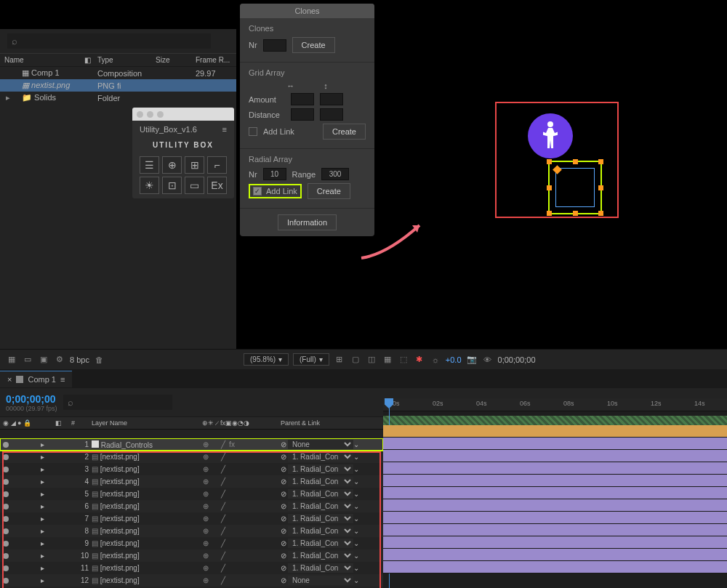  Describe the element at coordinates (195, 185) in the screenshot. I see `utility-tool-button: ▭` at that location.